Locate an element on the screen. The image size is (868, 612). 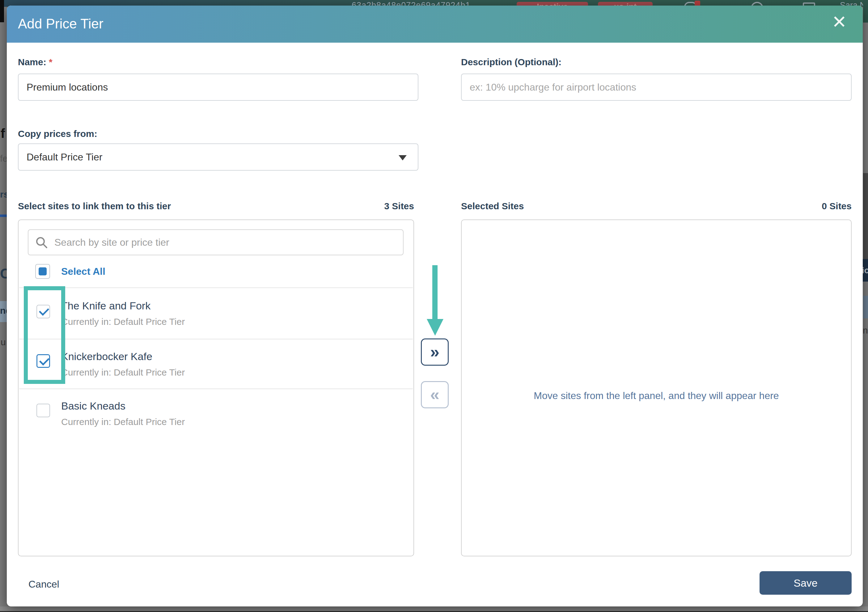
cancel-button: Cancel is located at coordinates (44, 584).